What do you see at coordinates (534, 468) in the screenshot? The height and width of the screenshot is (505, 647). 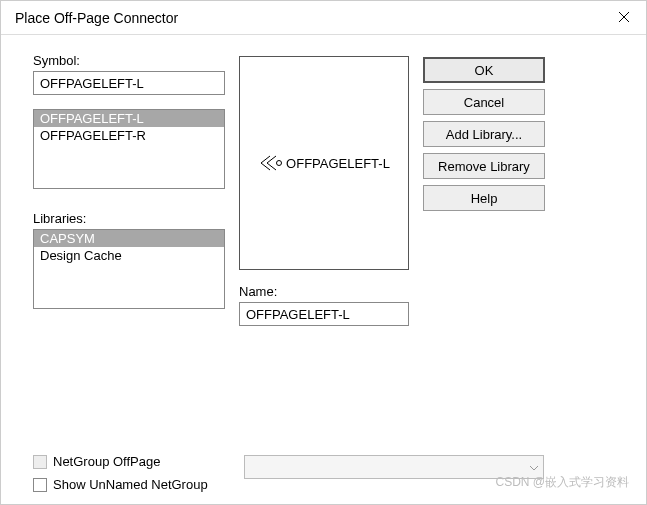 I see `chevron-down-icon` at bounding box center [534, 468].